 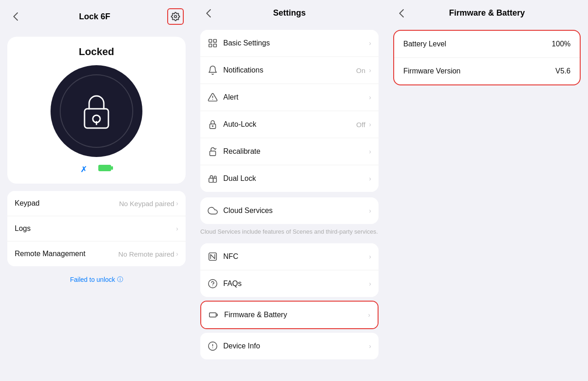 I want to click on lock-circle, so click(x=96, y=111).